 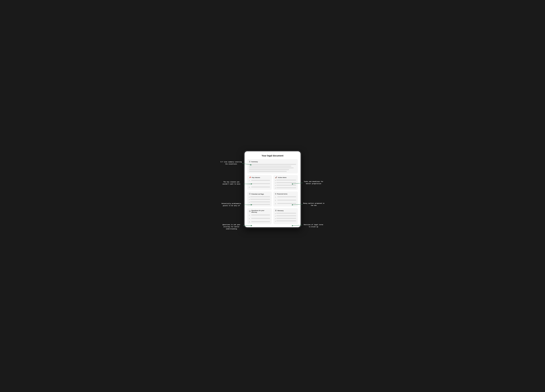 I want to click on question-icon: ⓘ, so click(x=250, y=211).